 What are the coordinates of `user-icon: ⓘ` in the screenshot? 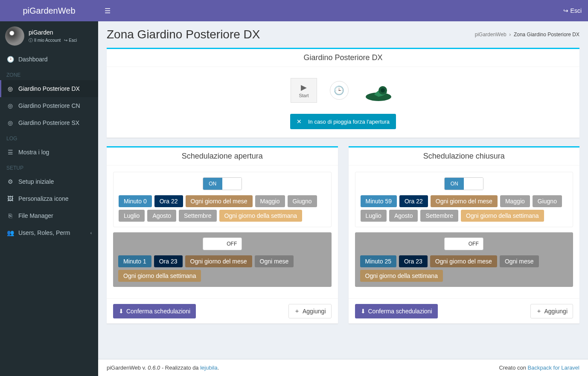 It's located at (31, 40).